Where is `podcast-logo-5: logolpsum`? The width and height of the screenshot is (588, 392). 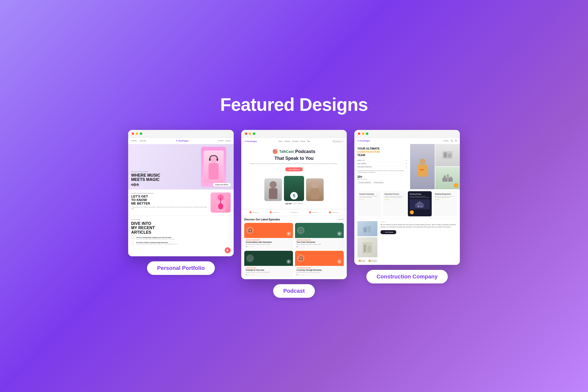
podcast-logo-5: logolpsum is located at coordinates (334, 212).